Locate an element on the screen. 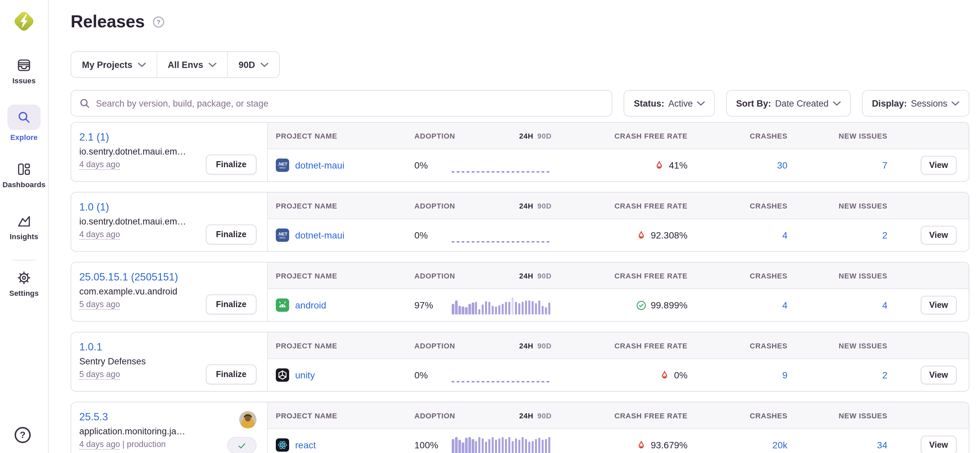 This screenshot has height=453, width=980. unity-icon is located at coordinates (282, 375).